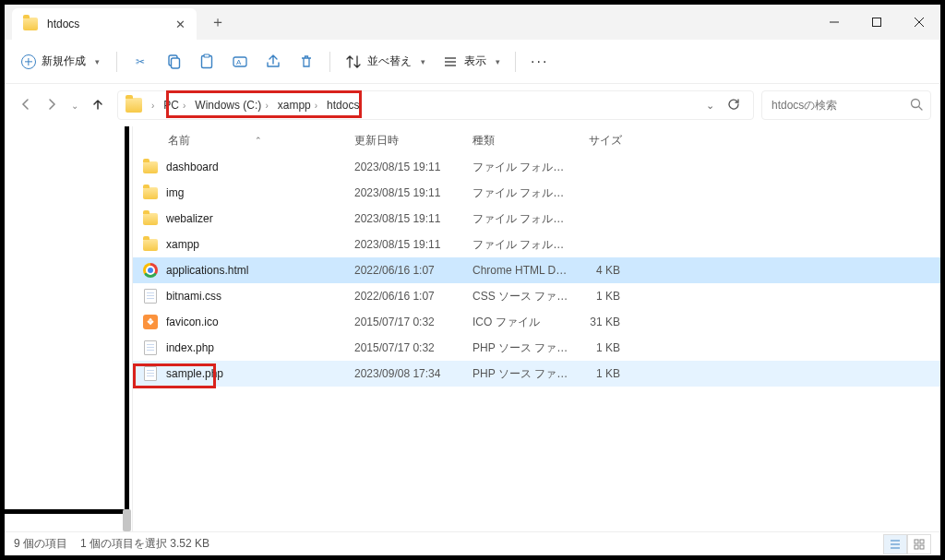 The width and height of the screenshot is (945, 560). I want to click on file-size: 1 KB, so click(594, 348).